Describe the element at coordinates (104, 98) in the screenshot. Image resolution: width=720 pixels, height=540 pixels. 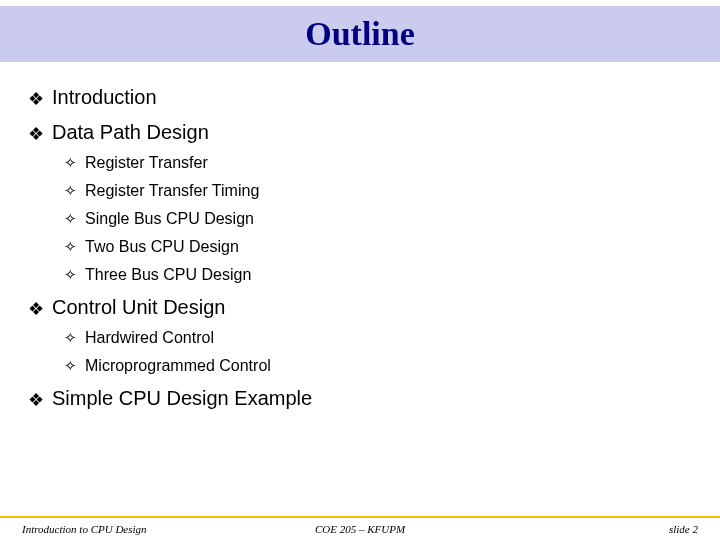
I see `bullet-label: Introduction` at that location.